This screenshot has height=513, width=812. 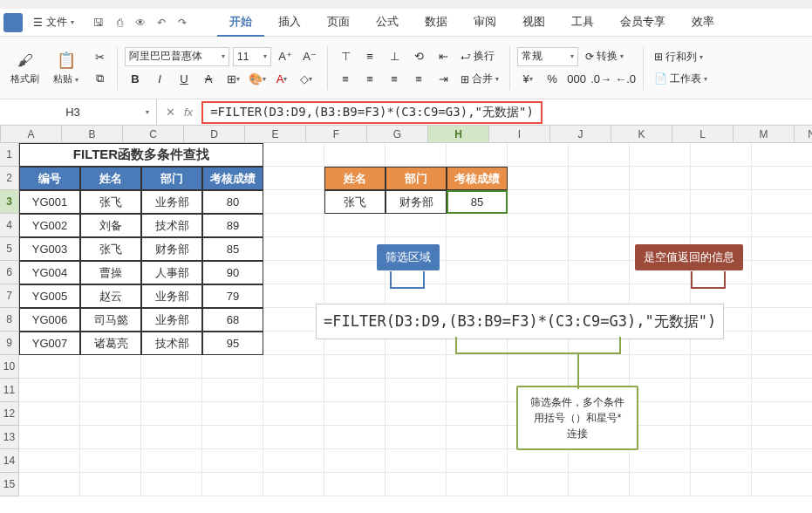 What do you see at coordinates (370, 57) in the screenshot?
I see `align-middle-icon: ≡` at bounding box center [370, 57].